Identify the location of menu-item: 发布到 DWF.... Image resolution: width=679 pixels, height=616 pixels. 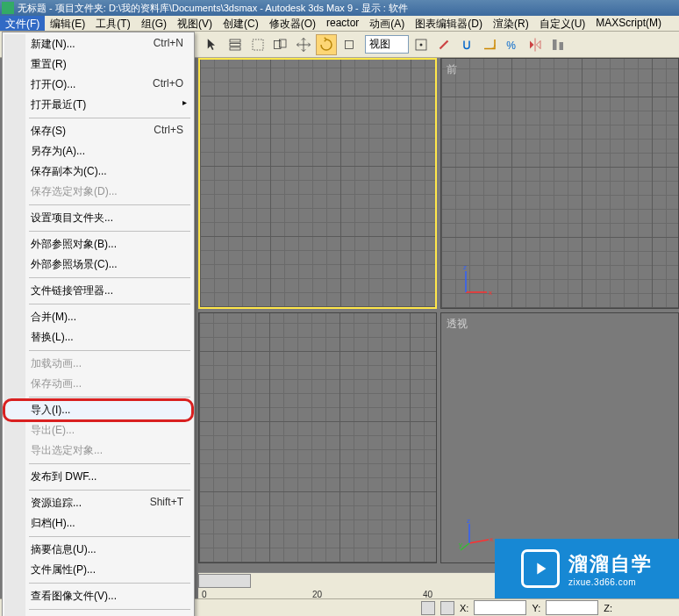
(98, 477).